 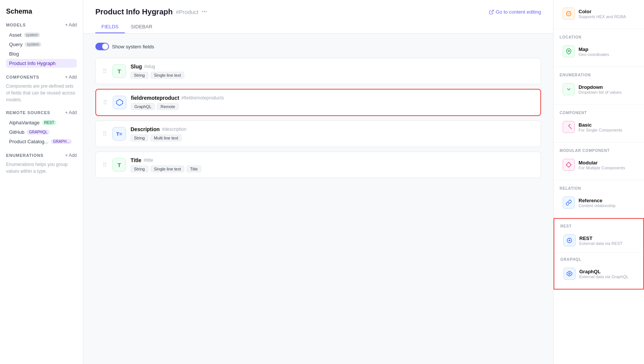 What do you see at coordinates (42, 77) in the screenshot?
I see `components-section-header: COMPONENTS + Add` at bounding box center [42, 77].